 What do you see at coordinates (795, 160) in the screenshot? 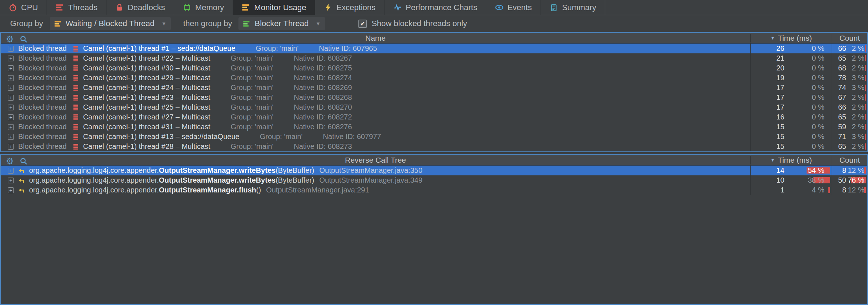
I see `column-label-time: Time (ms)` at bounding box center [795, 160].